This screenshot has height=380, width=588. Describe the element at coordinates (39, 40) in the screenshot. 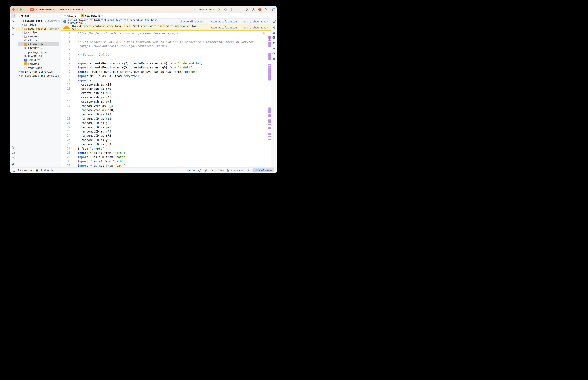

I see `tree-item-cli-js: 10OJScli.js` at that location.